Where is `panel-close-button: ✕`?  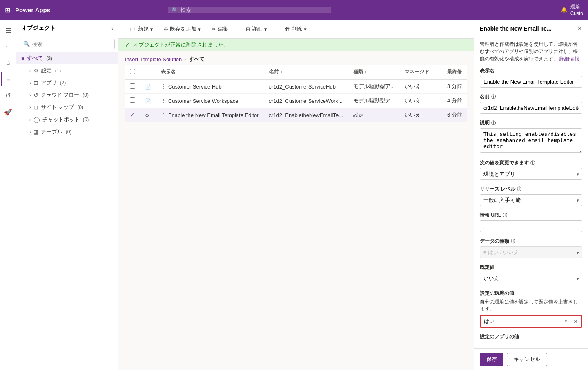
panel-close-button: ✕ is located at coordinates (580, 29).